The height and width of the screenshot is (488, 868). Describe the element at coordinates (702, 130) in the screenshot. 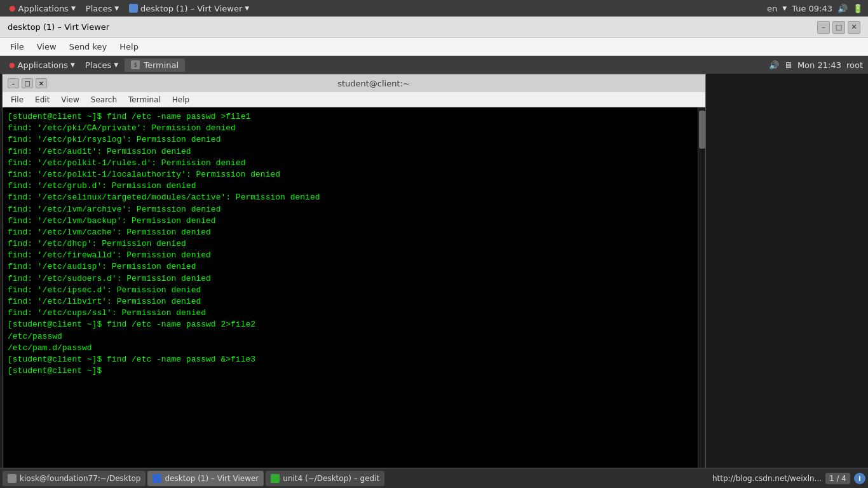

I see `scrollbar-thumb` at that location.